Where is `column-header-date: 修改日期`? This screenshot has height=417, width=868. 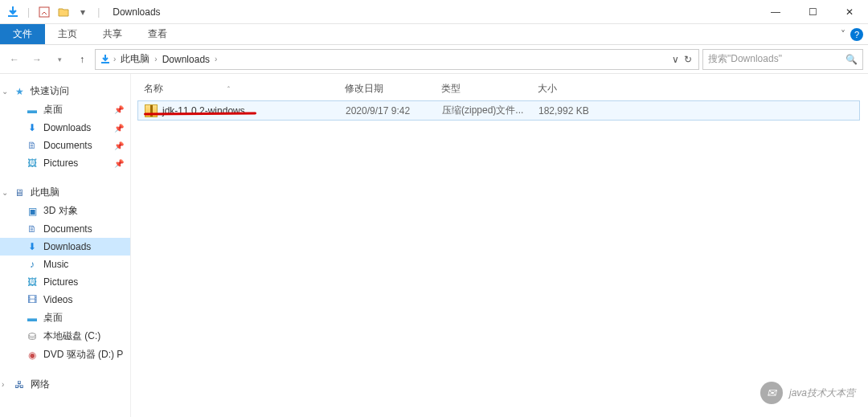
column-header-date: 修改日期 is located at coordinates (387, 88).